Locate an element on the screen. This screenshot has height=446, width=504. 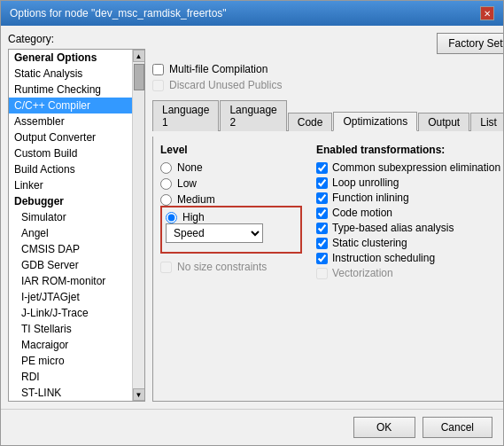
no-size-constraints-row: No size constraints is located at coordinates (231, 267).